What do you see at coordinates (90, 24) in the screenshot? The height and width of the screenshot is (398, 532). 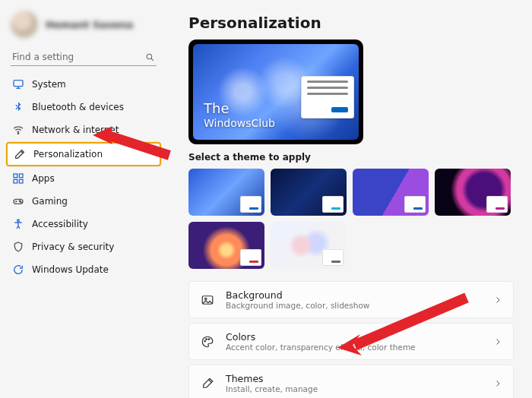 I see `user-name: Hemant Saxena` at bounding box center [90, 24].